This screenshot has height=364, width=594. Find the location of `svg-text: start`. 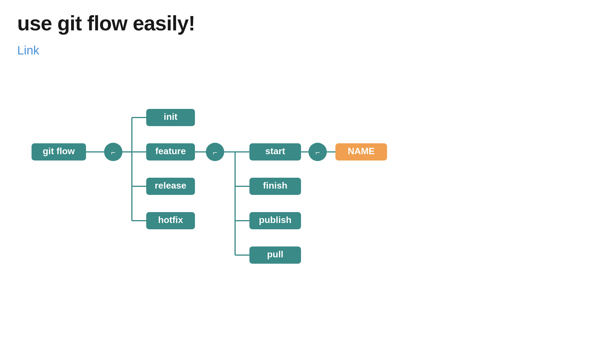

svg-text: start is located at coordinates (275, 151).